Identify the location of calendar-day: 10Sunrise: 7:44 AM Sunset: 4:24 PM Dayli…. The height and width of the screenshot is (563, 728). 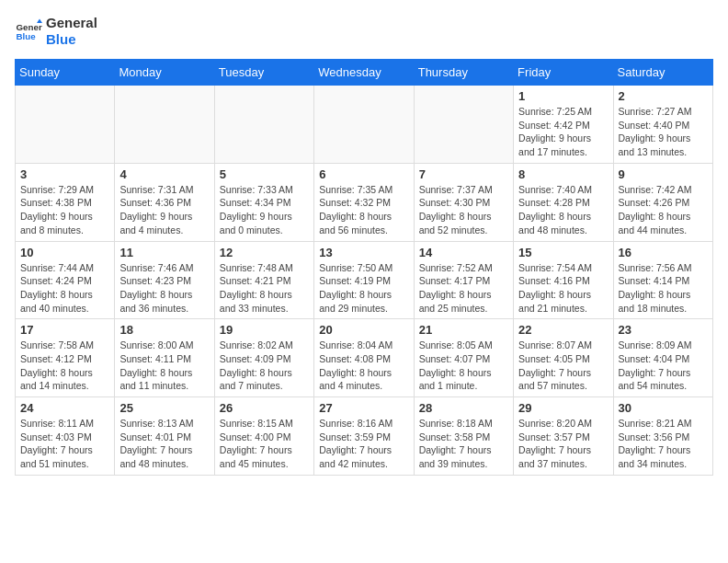
(65, 280).